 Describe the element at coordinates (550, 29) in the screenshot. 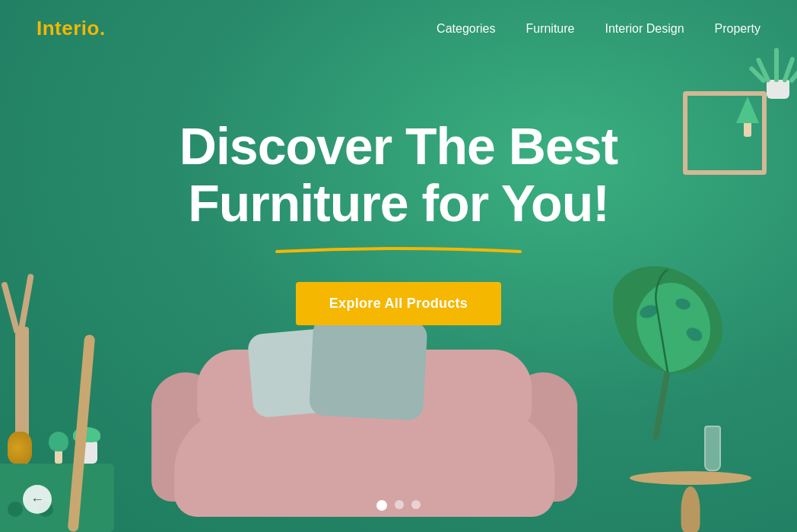

I see `nav-furniture: Furniture` at that location.